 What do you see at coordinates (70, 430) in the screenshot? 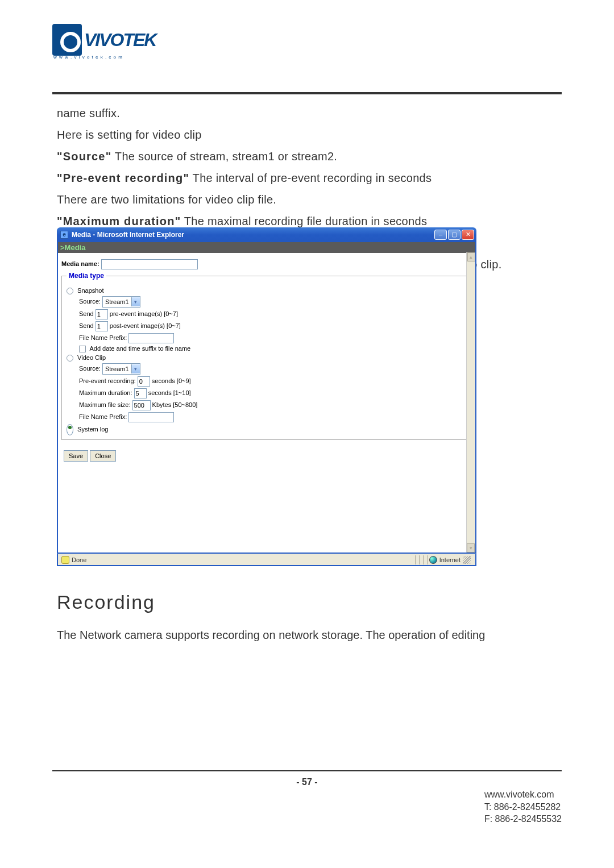
I see `systemlog-radio` at bounding box center [70, 430].